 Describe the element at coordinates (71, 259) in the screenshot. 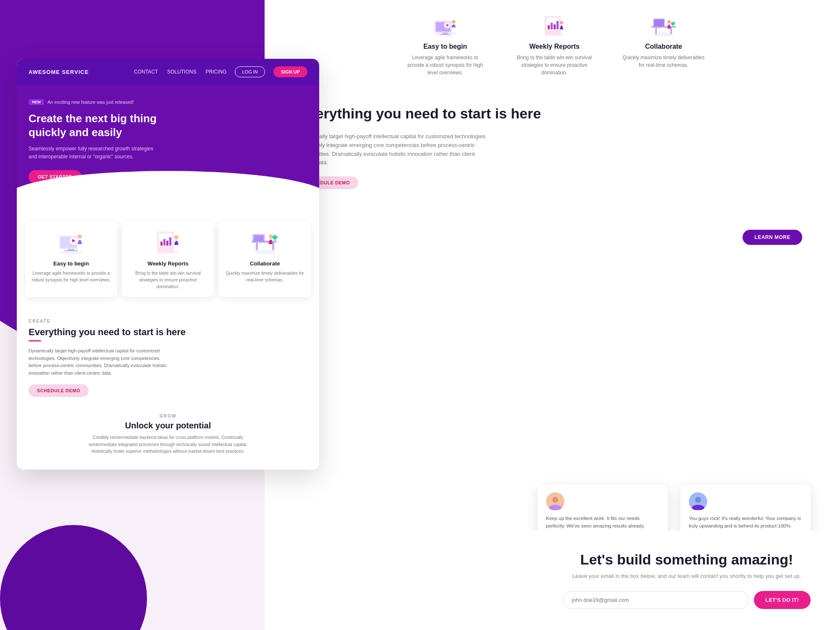

I see `feature-card-1: Easy to begin Leverage agile frameworks …` at that location.